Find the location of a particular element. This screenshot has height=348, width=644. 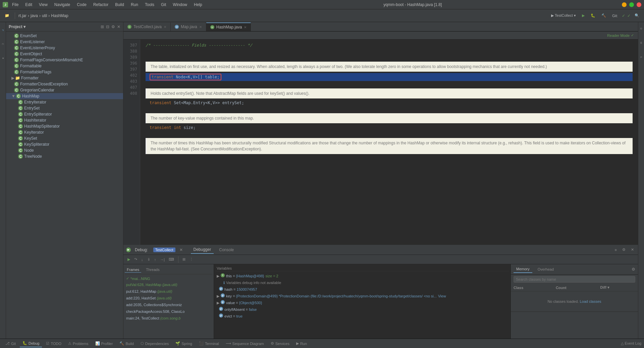

var-value: ▶ p value = {Object@500} is located at coordinates (362, 303).